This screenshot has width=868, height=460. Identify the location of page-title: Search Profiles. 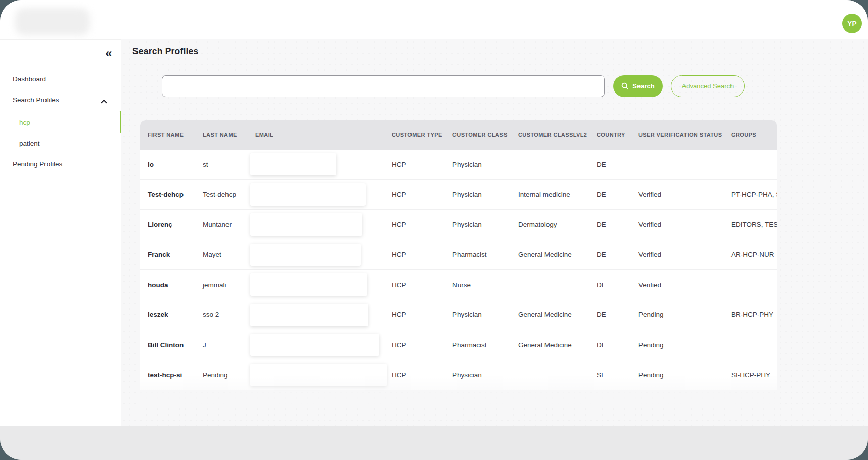
(165, 52).